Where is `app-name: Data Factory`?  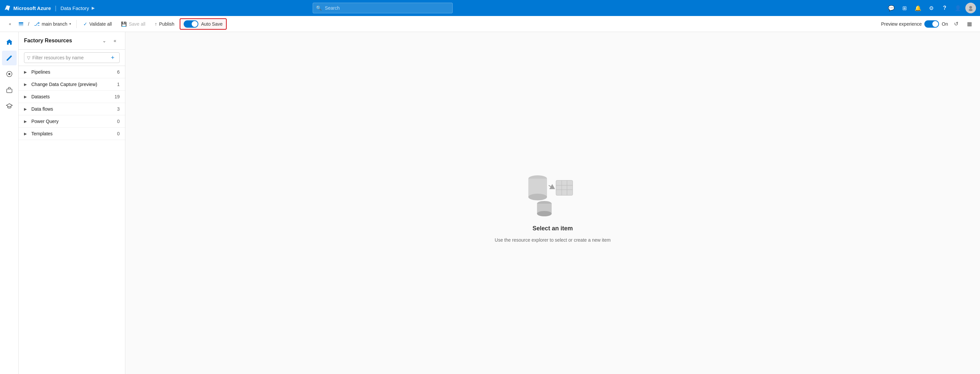
app-name: Data Factory is located at coordinates (75, 8).